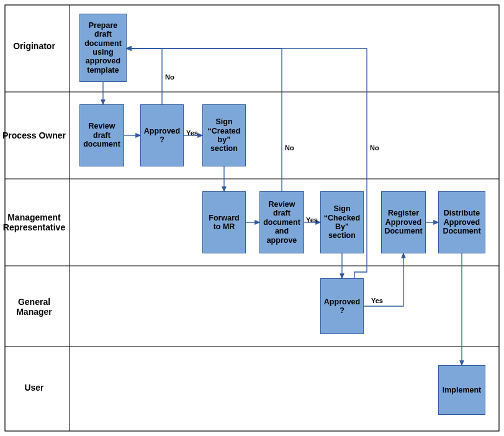 The width and height of the screenshot is (504, 436). Describe the element at coordinates (282, 222) in the screenshot. I see `node-review-draft-2: Review draft document and approve` at that location.